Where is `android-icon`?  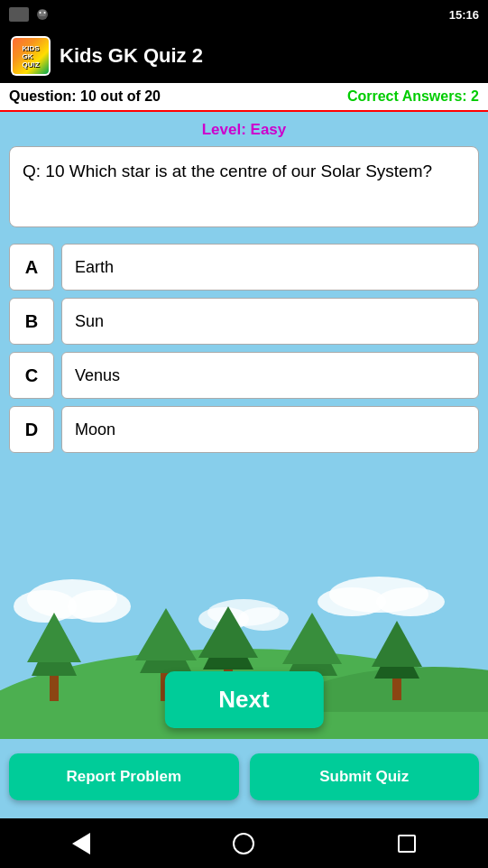
android-icon is located at coordinates (42, 14).